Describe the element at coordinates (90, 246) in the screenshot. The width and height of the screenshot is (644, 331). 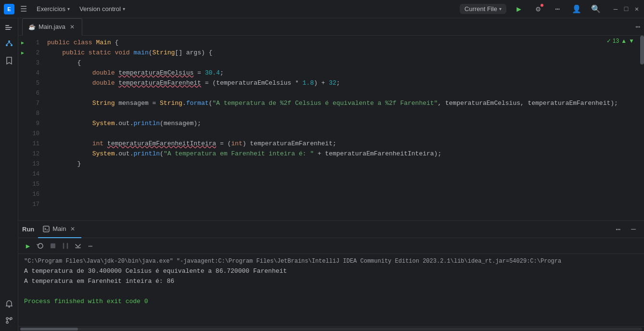
I see `run-more-button: ⋯` at that location.